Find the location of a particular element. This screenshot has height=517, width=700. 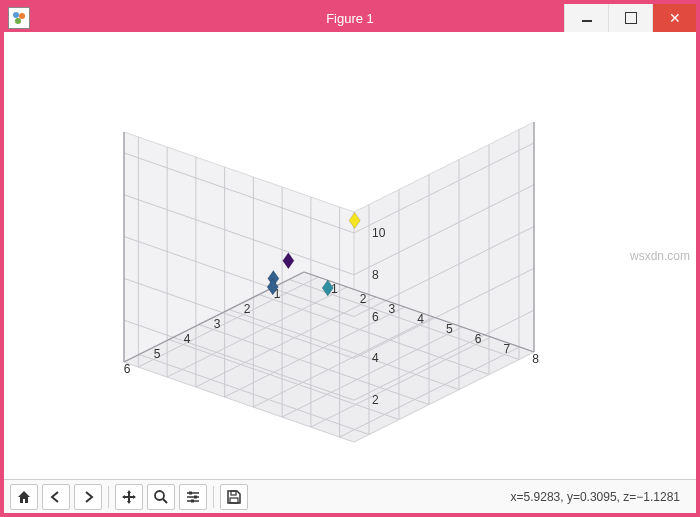

save-button is located at coordinates (234, 497).